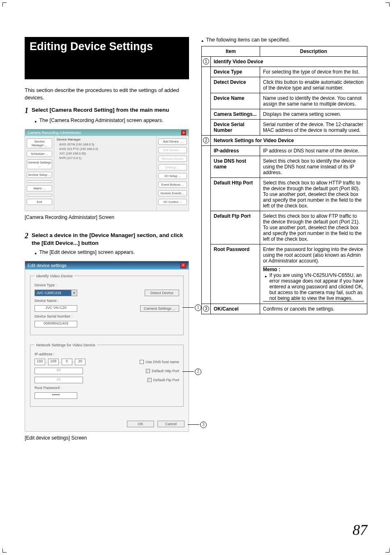 This screenshot has width=392, height=555. What do you see at coordinates (165, 371) in the screenshot?
I see `checkbox-label: Default Http Port` at bounding box center [165, 371].